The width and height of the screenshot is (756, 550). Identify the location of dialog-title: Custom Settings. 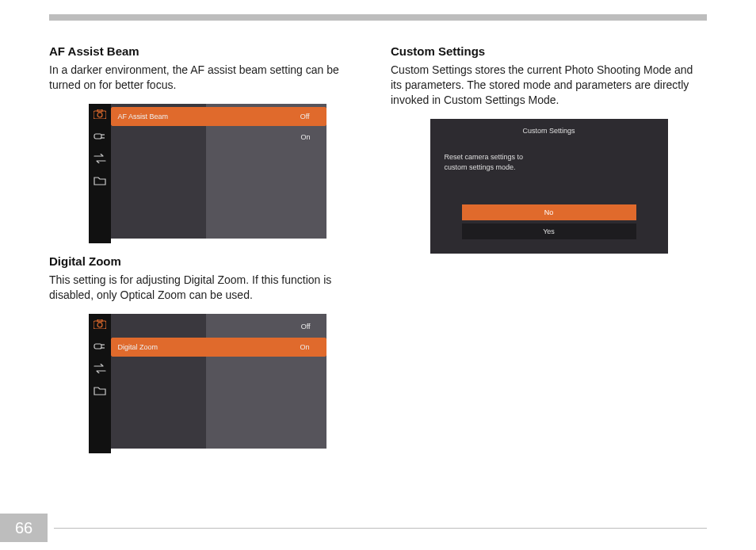
(549, 127).